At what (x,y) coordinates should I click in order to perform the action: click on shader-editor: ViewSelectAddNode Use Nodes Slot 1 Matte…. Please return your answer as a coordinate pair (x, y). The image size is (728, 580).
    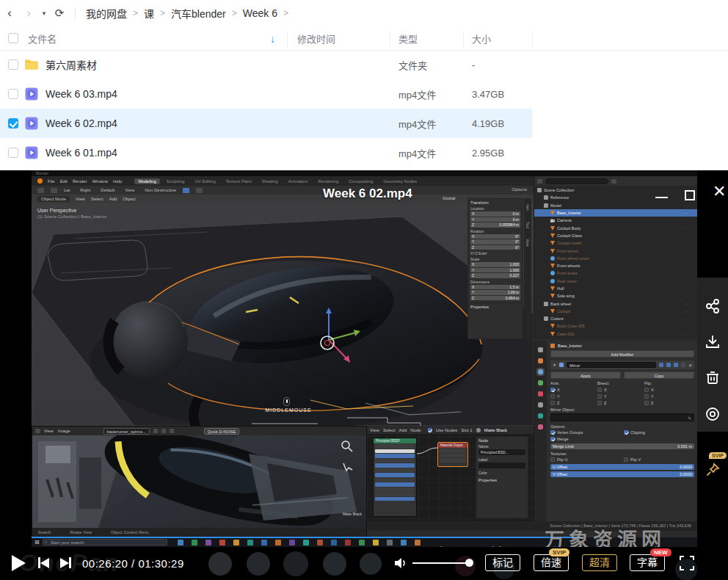
    Looking at the image, I should click on (451, 474).